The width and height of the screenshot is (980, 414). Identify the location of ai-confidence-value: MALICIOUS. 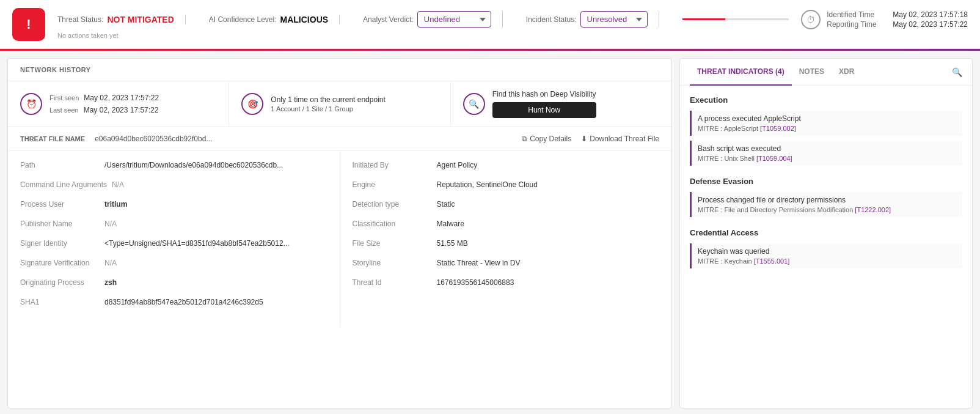
(304, 20).